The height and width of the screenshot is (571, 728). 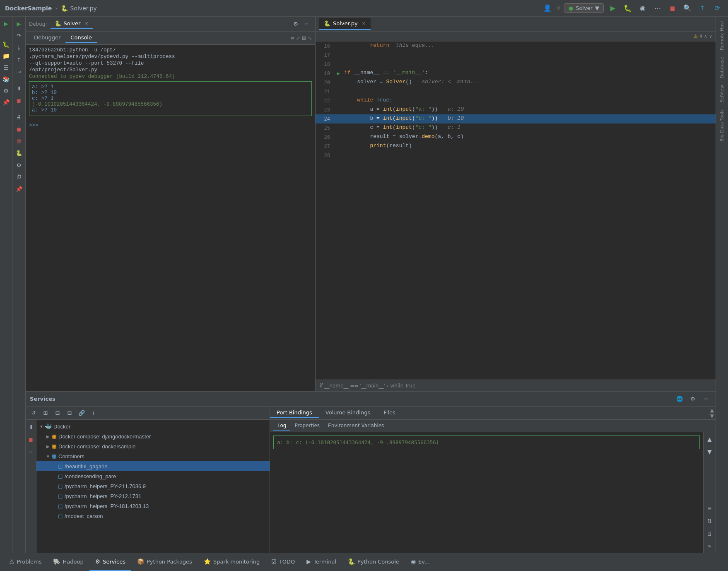 I want to click on debug-pin: 📌, so click(x=19, y=189).